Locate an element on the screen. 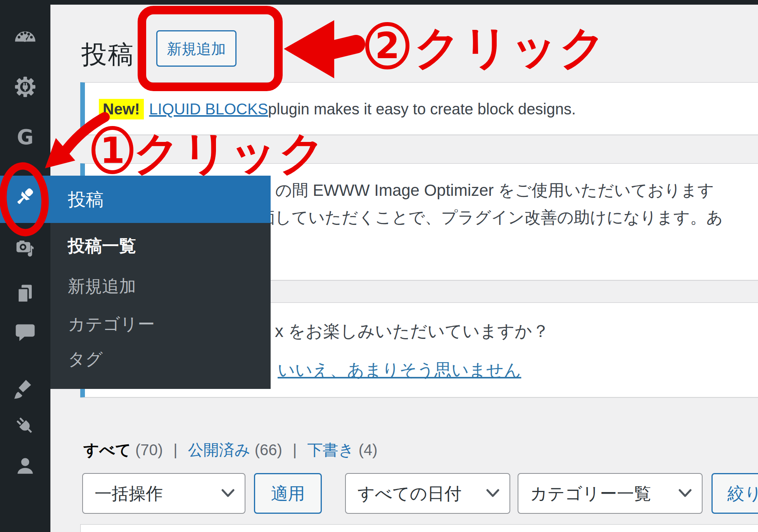 Image resolution: width=758 pixels, height=532 pixels. sidebar-item-media is located at coordinates (25, 249).